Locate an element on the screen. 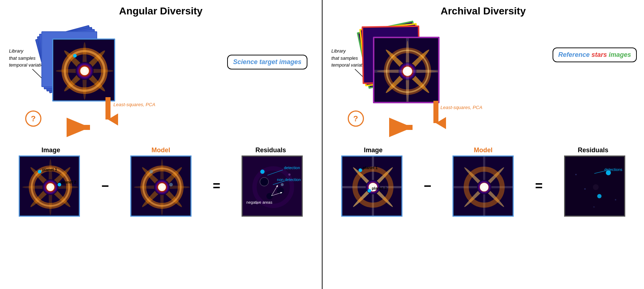  orange-arrow-archival is located at coordinates (404, 127).